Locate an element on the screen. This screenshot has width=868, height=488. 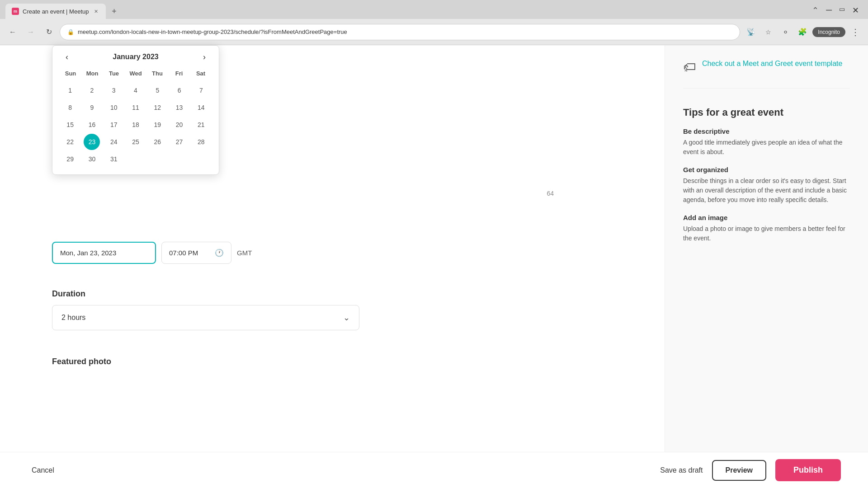
calendar-day: 27 is located at coordinates (179, 142).